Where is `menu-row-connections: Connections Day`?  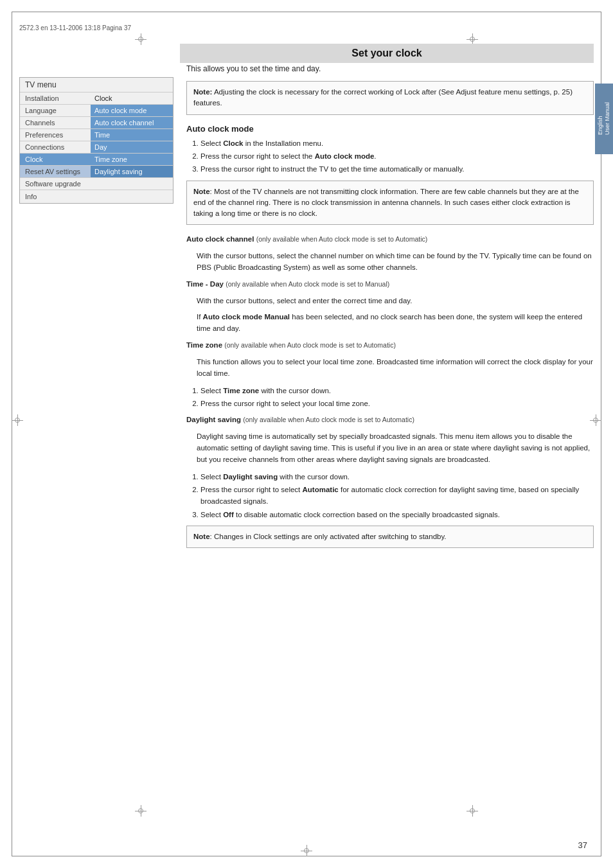 menu-row-connections: Connections Day is located at coordinates (96, 146).